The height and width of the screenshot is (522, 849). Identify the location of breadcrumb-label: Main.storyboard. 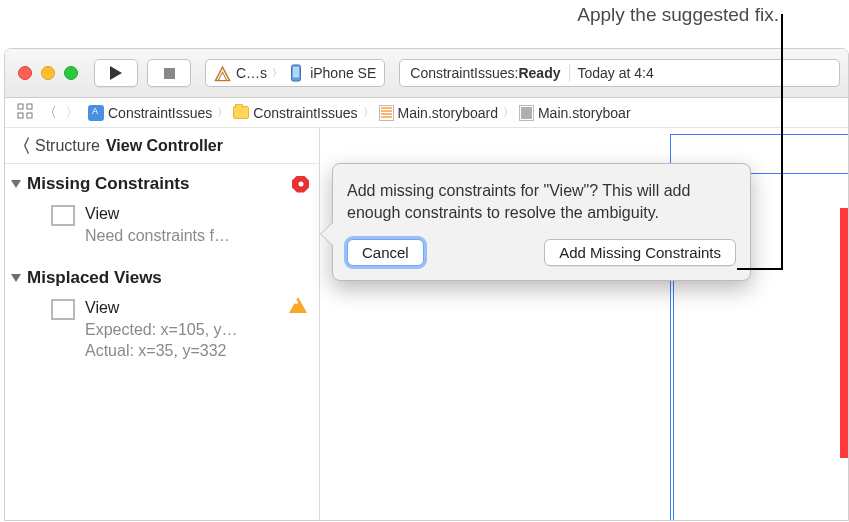
(448, 113).